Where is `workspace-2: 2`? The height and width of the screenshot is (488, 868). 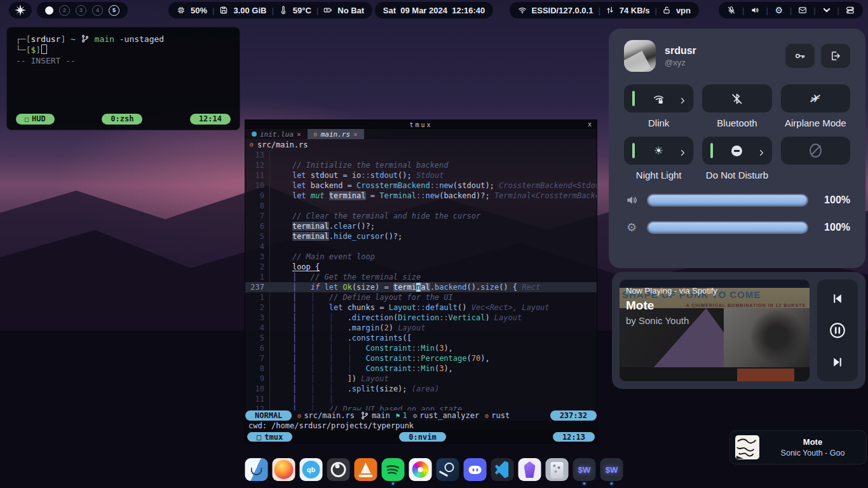 workspace-2: 2 is located at coordinates (65, 10).